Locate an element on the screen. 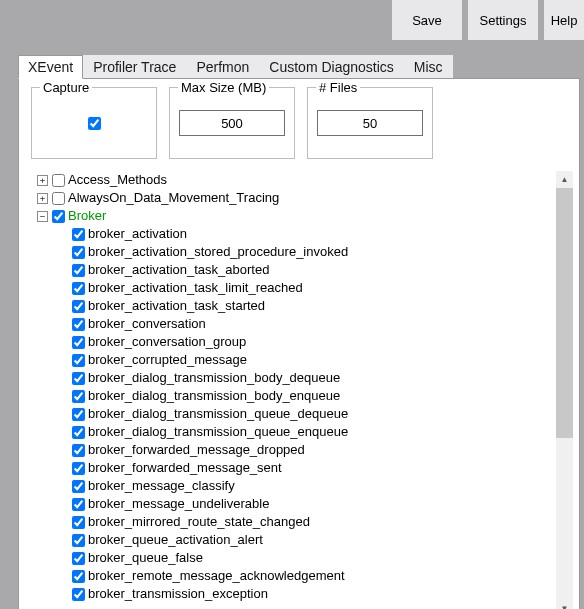 The height and width of the screenshot is (609, 584). tab-xevent: XEvent is located at coordinates (50, 67).